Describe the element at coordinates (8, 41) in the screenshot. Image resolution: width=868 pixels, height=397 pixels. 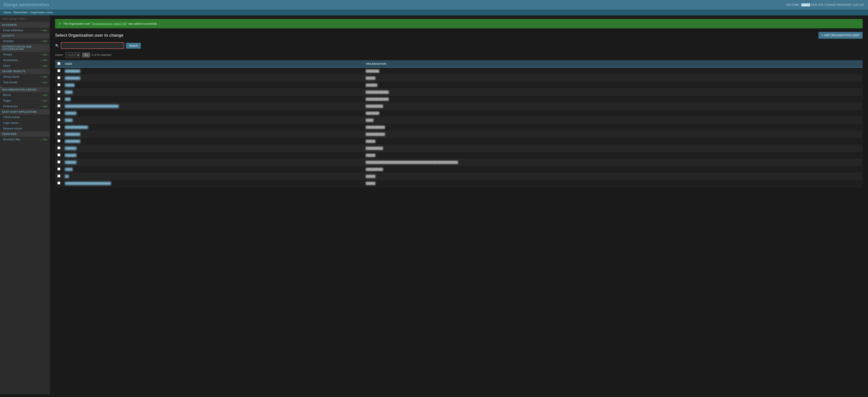
I see `activities-link: Activities` at that location.